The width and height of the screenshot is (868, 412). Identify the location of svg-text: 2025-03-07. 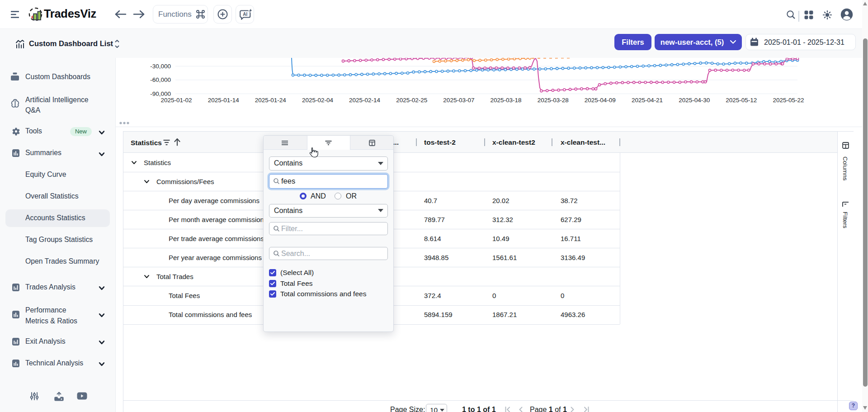
(458, 100).